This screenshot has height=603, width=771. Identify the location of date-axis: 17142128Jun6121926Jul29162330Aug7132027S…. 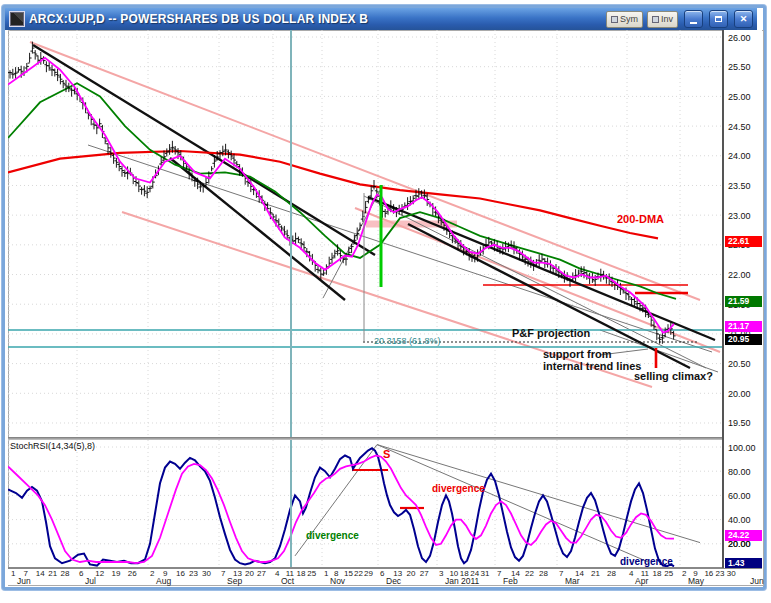
(385, 576).